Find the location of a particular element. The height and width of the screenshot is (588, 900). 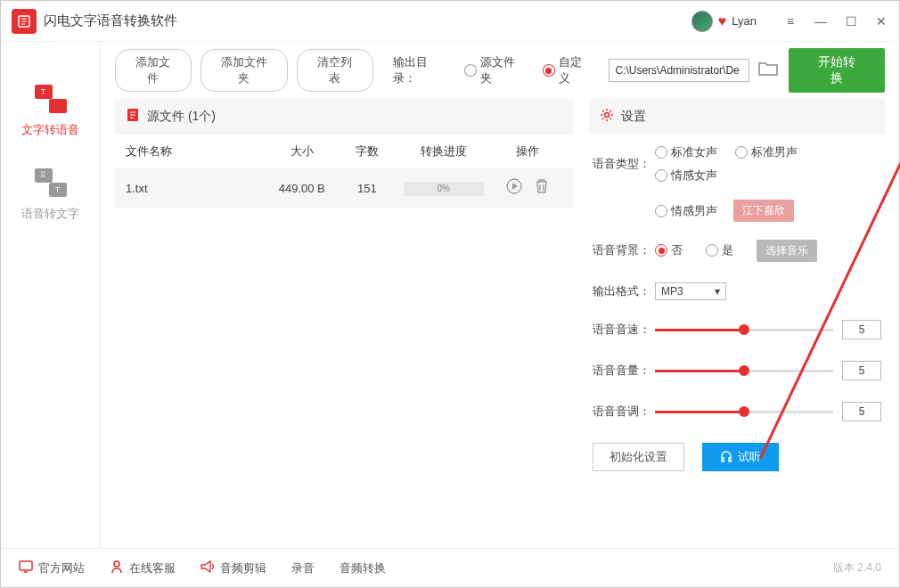

pitch-row: 语音音调： 5 is located at coordinates (737, 412).